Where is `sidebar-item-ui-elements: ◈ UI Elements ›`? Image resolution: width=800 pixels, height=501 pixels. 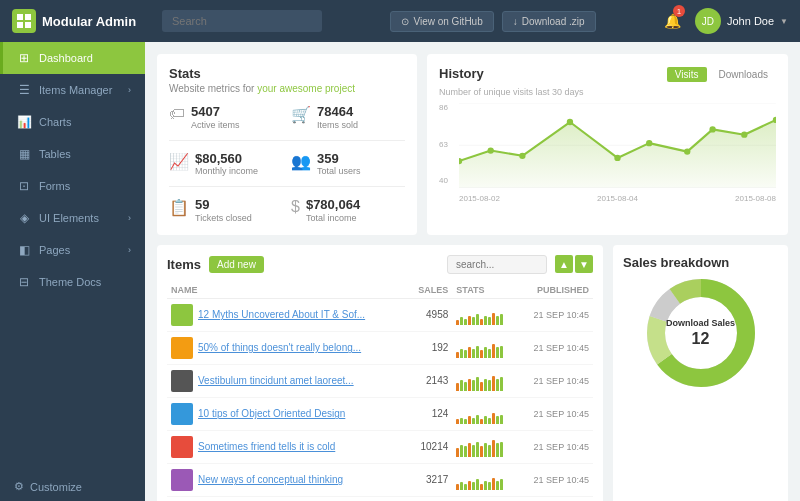 sidebar-item-ui-elements: ◈ UI Elements › is located at coordinates (72, 218).